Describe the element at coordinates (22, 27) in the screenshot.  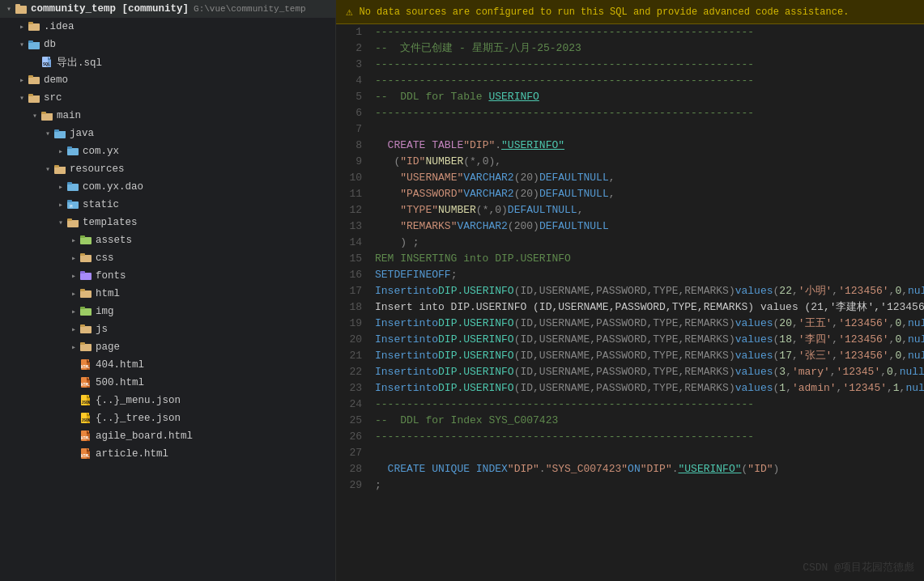
I see `tree-arrow-idea: ▸` at that location.